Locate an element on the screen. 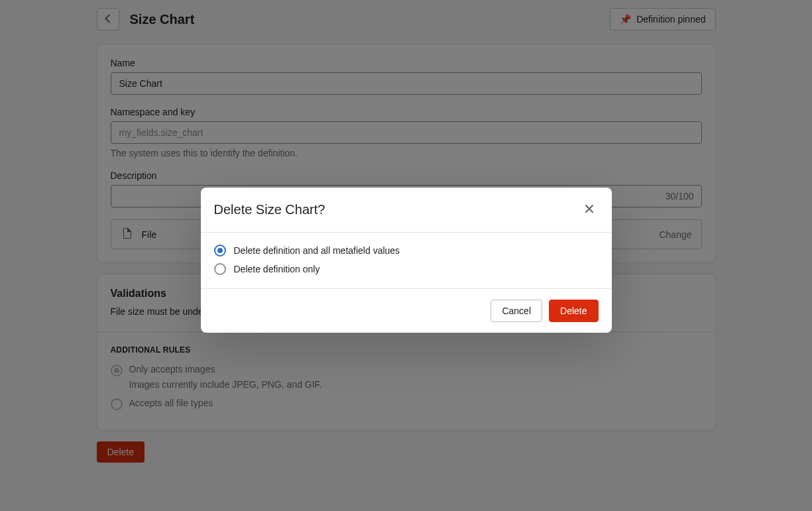  modal-option-label: Delete definition and all metafield valu… is located at coordinates (317, 251).